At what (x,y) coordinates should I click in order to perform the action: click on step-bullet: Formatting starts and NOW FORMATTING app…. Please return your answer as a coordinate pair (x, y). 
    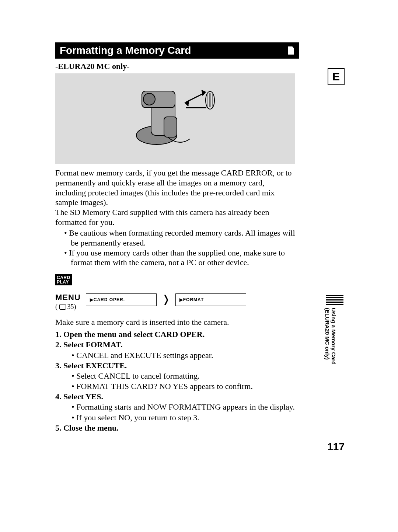
    Looking at the image, I should click on (183, 407).